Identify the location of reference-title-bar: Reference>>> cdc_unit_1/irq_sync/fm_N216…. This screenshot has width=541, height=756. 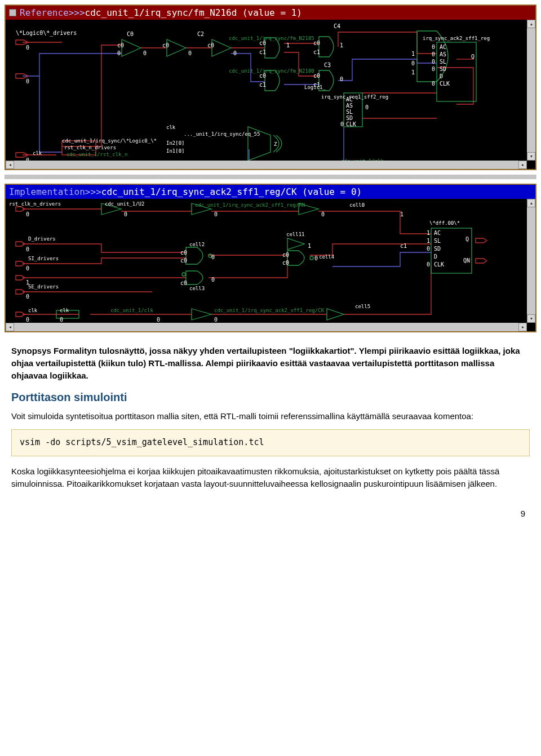
(270, 12).